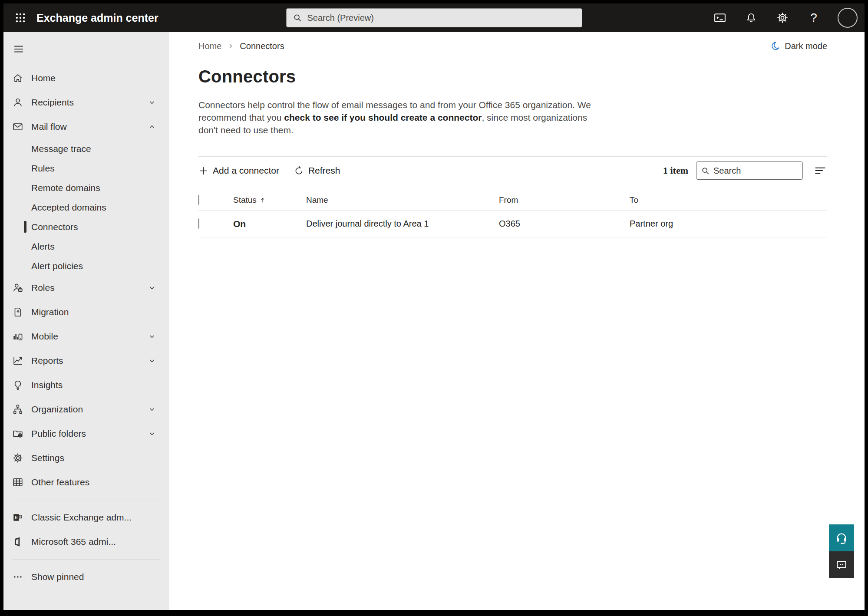 The image size is (868, 616). What do you see at coordinates (262, 46) in the screenshot?
I see `breadcrumb-current: Connectors` at bounding box center [262, 46].